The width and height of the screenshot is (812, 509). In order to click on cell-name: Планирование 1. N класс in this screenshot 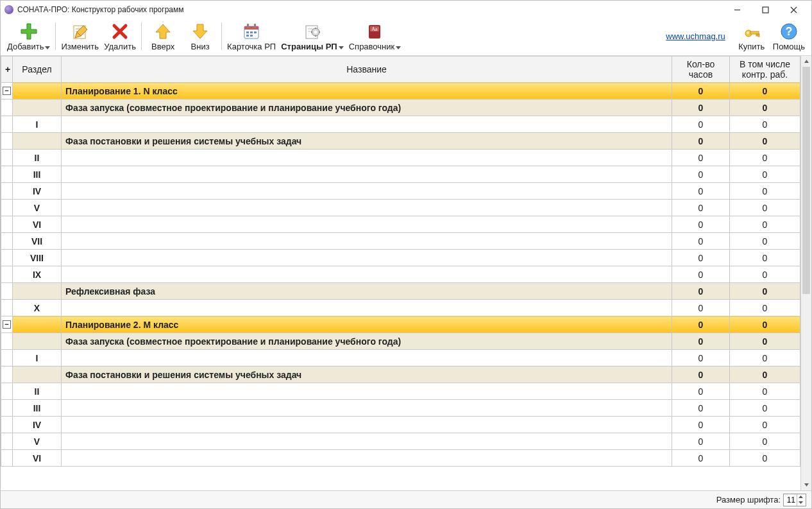, I will do `click(367, 91)`.